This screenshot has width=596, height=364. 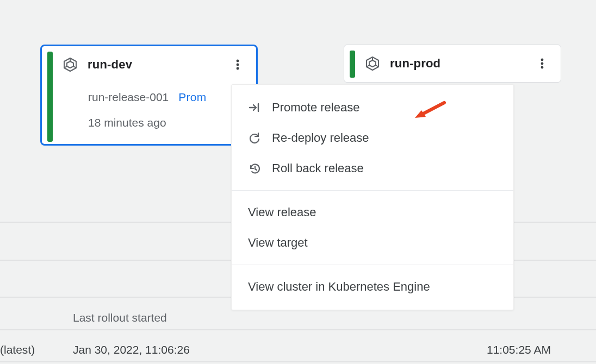 What do you see at coordinates (372, 168) in the screenshot?
I see `menu-item-rollback-release: Roll back release` at bounding box center [372, 168].